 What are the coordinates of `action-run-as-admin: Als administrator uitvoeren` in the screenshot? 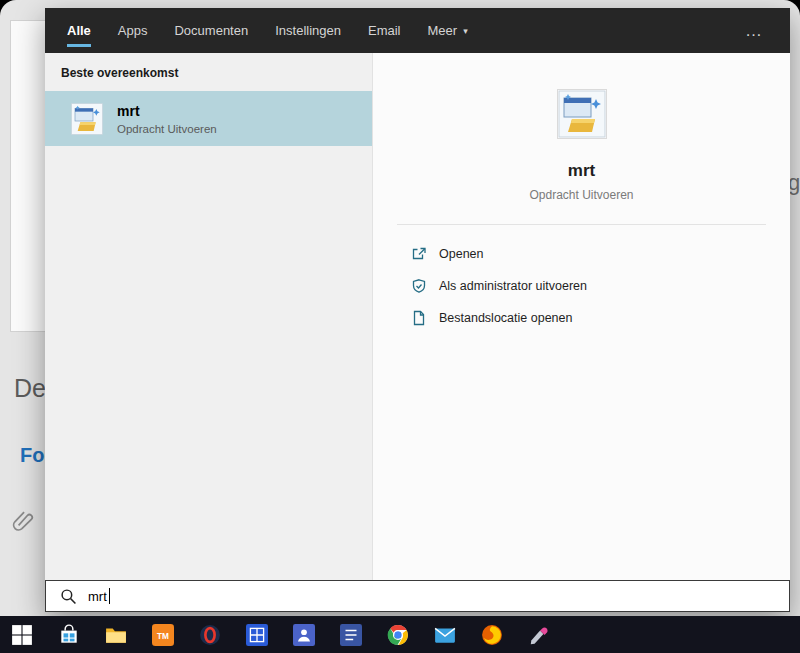 It's located at (582, 286).